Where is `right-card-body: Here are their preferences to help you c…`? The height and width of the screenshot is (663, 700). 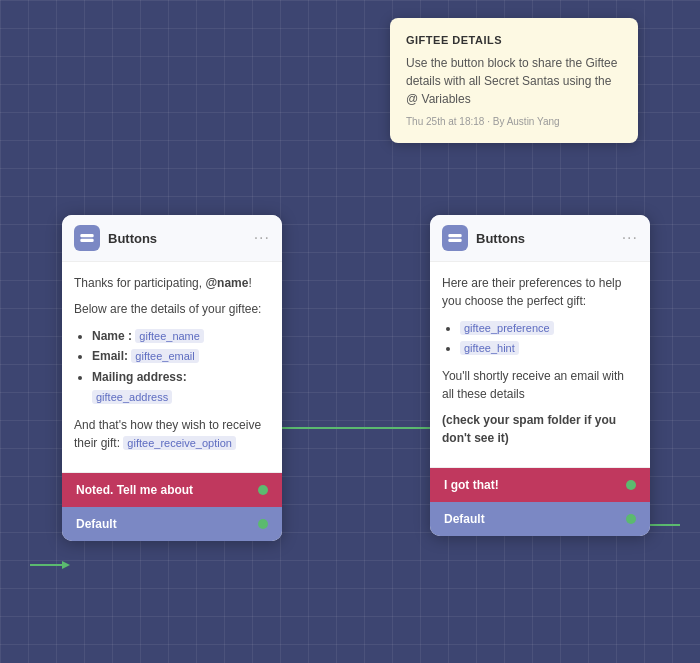 right-card-body: Here are their preferences to help you c… is located at coordinates (540, 364).